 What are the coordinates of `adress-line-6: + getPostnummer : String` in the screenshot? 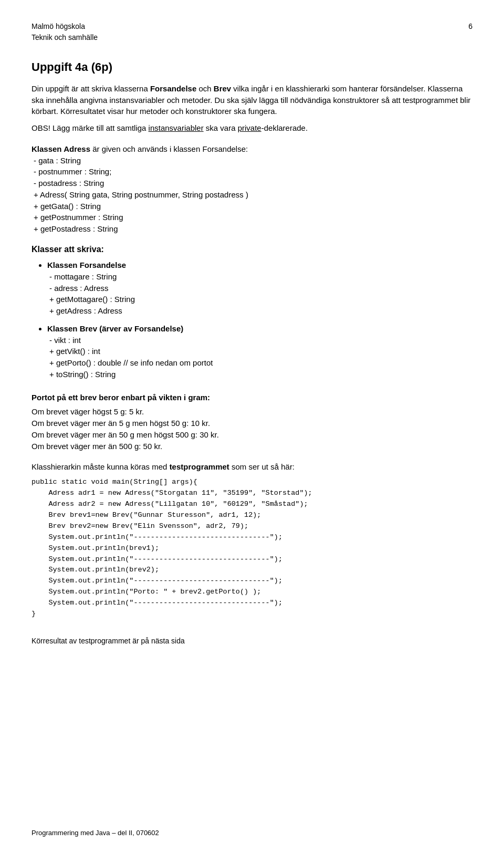 It's located at (253, 217).